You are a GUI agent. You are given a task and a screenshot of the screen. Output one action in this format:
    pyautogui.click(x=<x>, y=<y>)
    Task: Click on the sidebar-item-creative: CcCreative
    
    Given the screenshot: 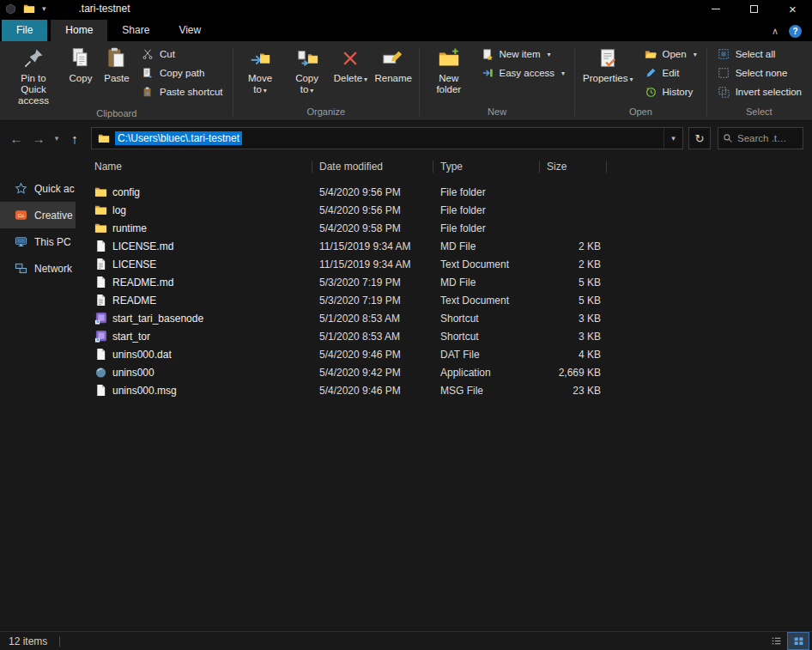 What is the action you would take?
    pyautogui.click(x=38, y=215)
    